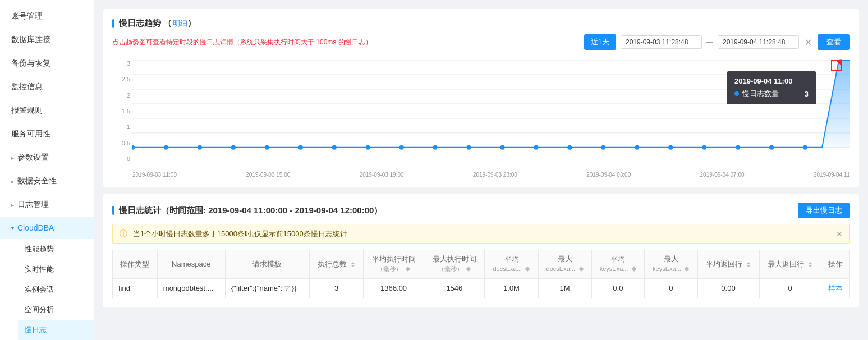  I want to click on query-btn: 查看, so click(834, 42).